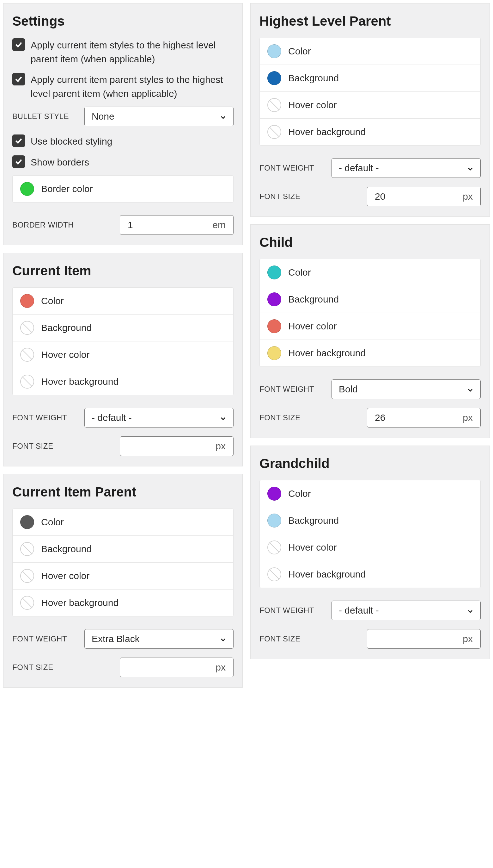  What do you see at coordinates (123, 189) in the screenshot?
I see `border-color-picker: Border color` at bounding box center [123, 189].